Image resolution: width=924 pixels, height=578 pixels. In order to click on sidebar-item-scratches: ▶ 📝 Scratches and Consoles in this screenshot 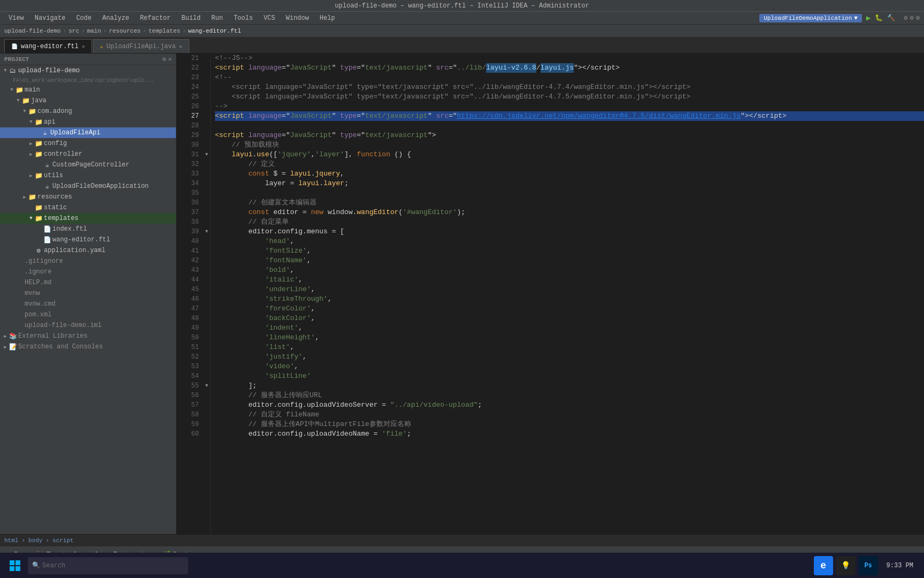, I will do `click(88, 347)`.